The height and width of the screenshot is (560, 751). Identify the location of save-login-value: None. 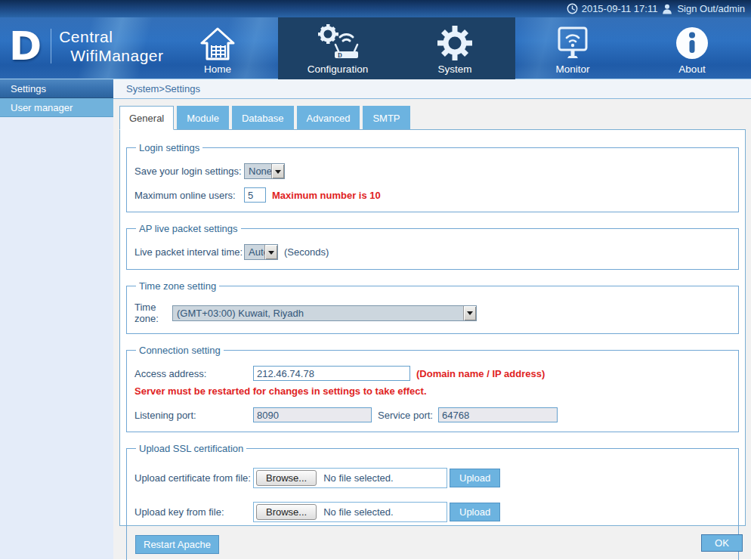
(258, 171).